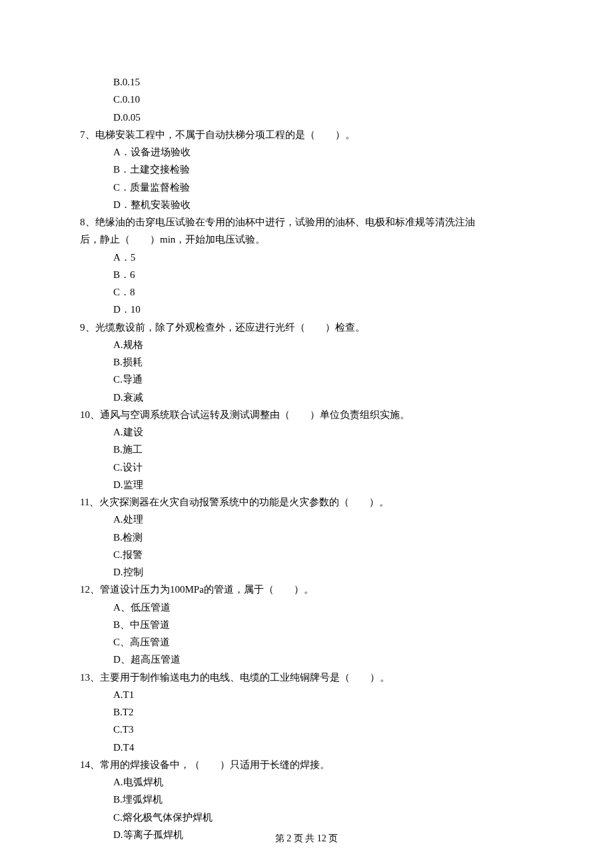 The image size is (613, 868). I want to click on q12-option-a: A、低压管道, so click(306, 607).